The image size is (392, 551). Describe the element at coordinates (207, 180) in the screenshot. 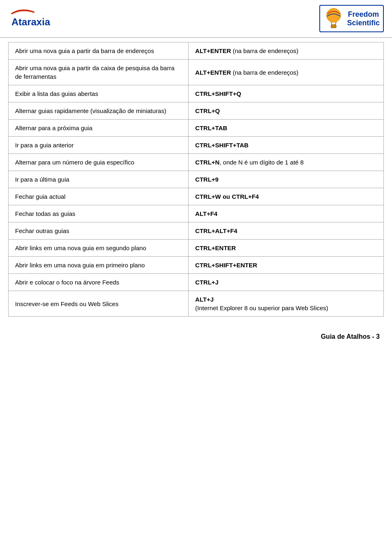

I see `shortcut-bold: CTRL+9` at that location.